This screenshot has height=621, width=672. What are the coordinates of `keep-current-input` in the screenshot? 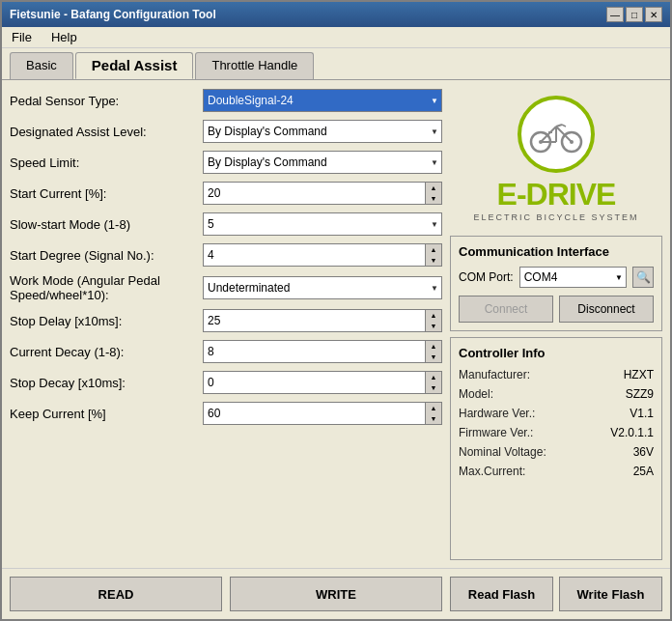 It's located at (314, 413).